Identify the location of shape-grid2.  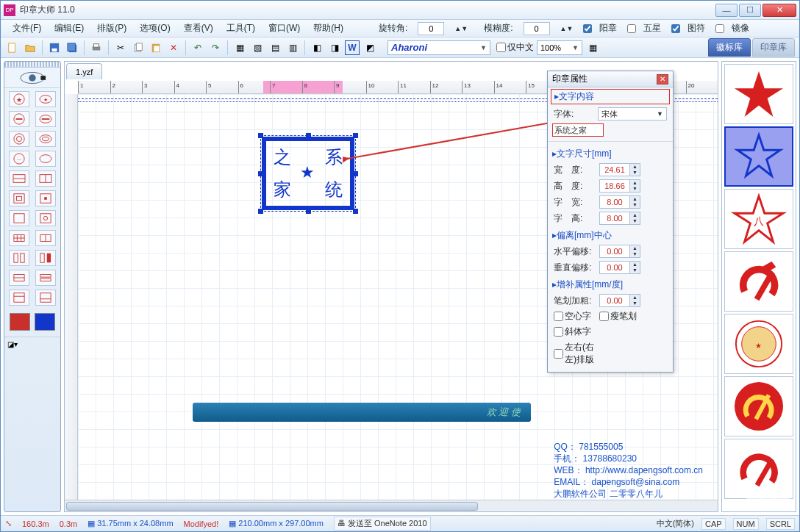
(46, 179).